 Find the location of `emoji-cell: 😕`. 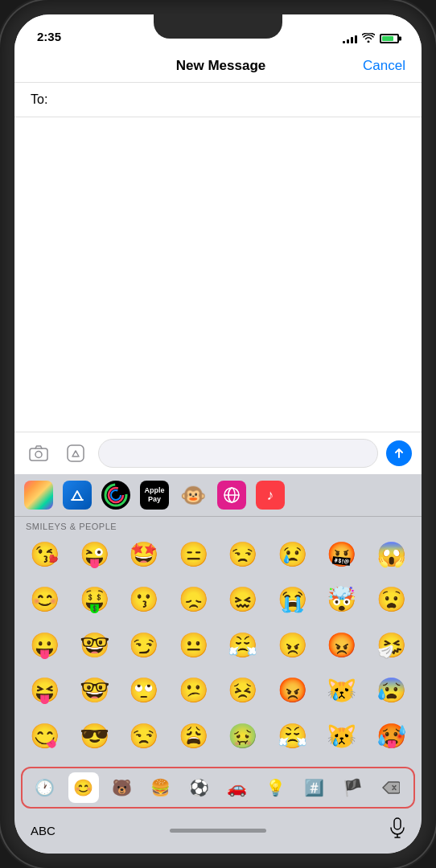

emoji-cell: 😕 is located at coordinates (194, 690).